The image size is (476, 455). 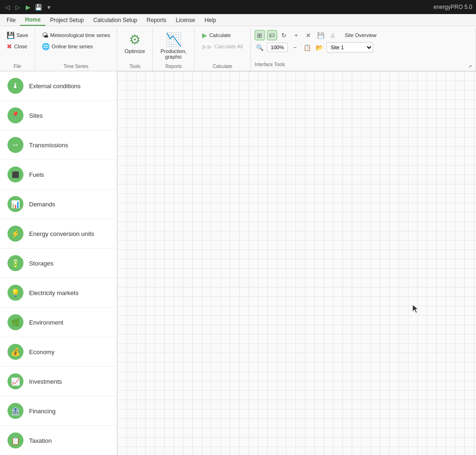 I want to click on ribbon-file-group: 💾 Save ✖ Close File, so click(x=18, y=50).